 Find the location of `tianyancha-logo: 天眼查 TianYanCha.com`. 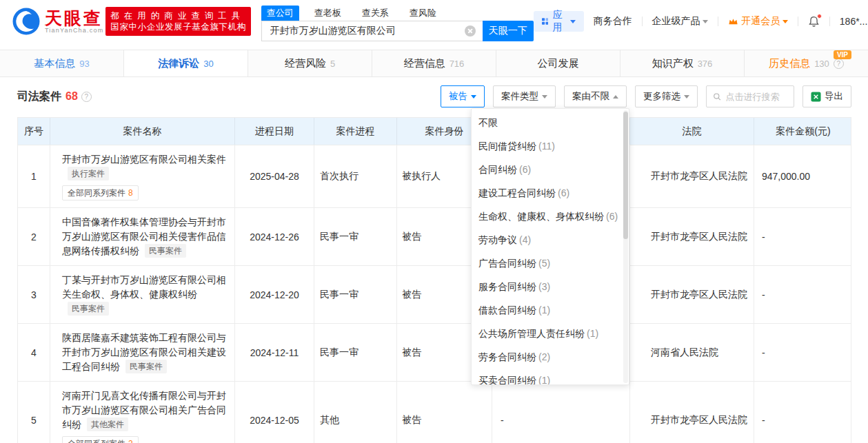

tianyancha-logo: 天眼查 TianYanCha.com is located at coordinates (58, 21).